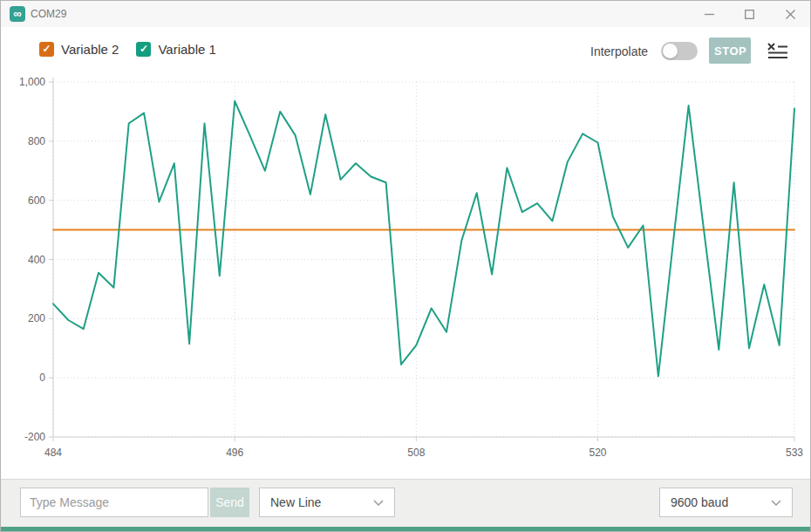 The image size is (811, 532). I want to click on bottom-bar: Send New Line 9600 baud, so click(406, 502).